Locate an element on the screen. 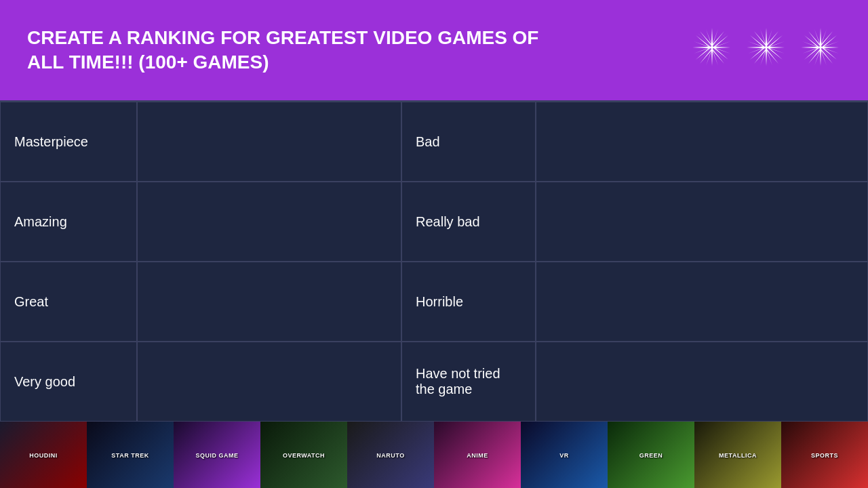  label-amazing: Amazing is located at coordinates (68, 222).